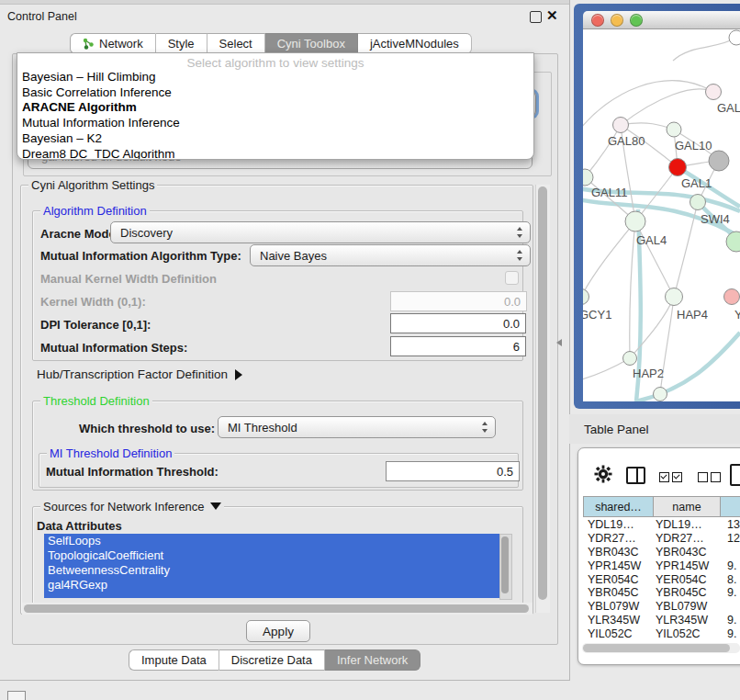 The image size is (740, 700). I want to click on table-cell: 9., so click(727, 566).